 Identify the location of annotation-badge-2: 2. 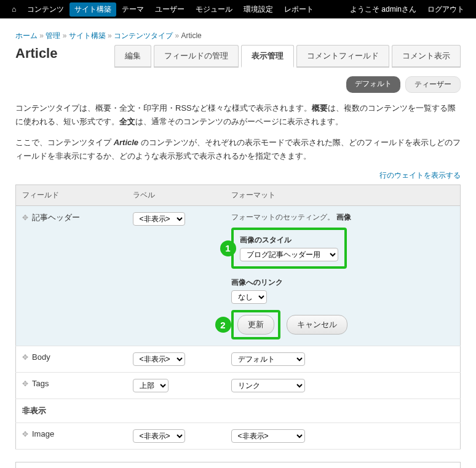
(223, 325).